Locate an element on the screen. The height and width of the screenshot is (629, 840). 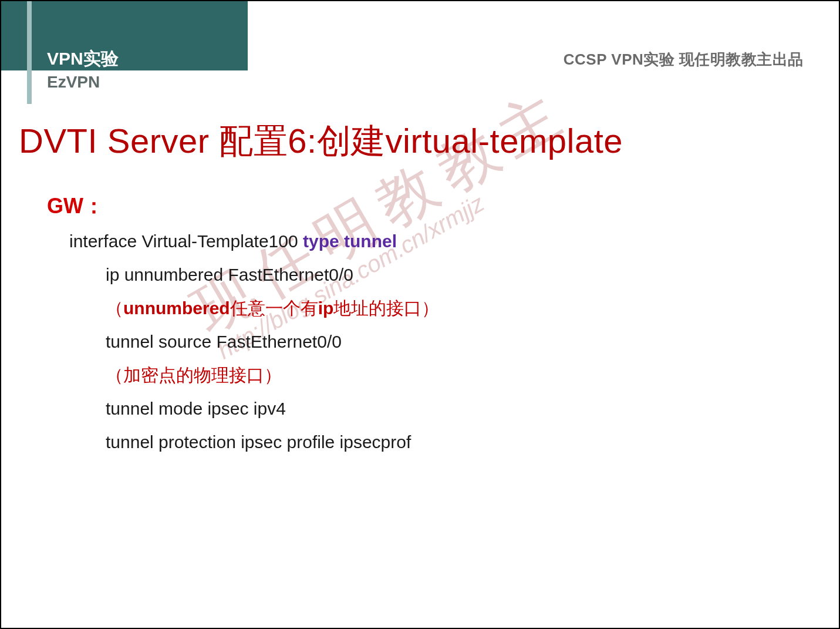
header-subtitle: EzVPN is located at coordinates (73, 82).